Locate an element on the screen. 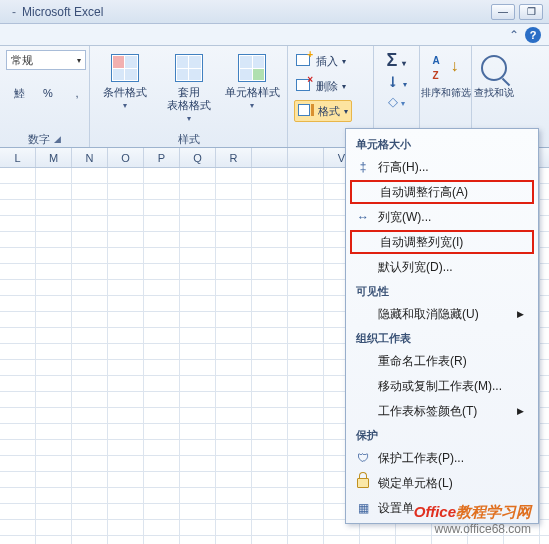 The height and width of the screenshot is (544, 549). menu-move-copy-sheet: 移动或复制工作表(M)... is located at coordinates (442, 386).